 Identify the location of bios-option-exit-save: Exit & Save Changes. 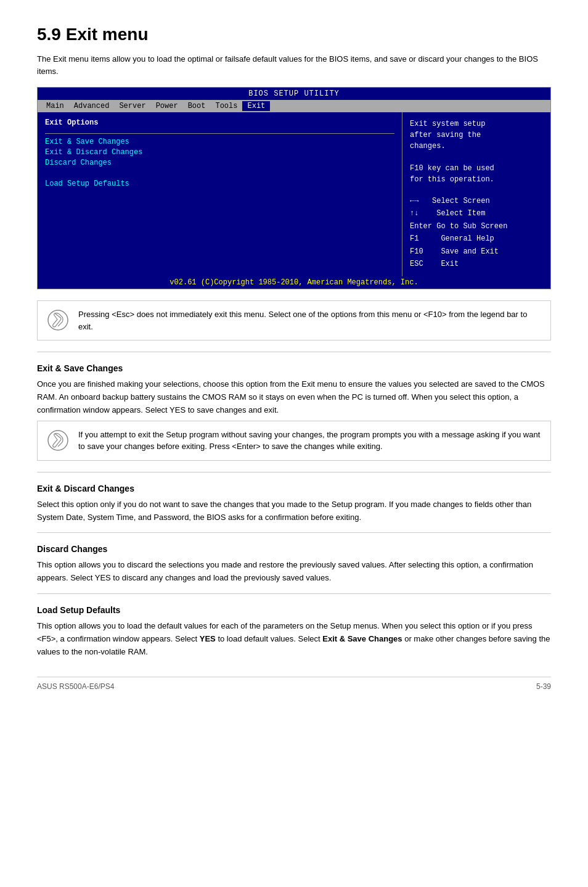
(219, 142).